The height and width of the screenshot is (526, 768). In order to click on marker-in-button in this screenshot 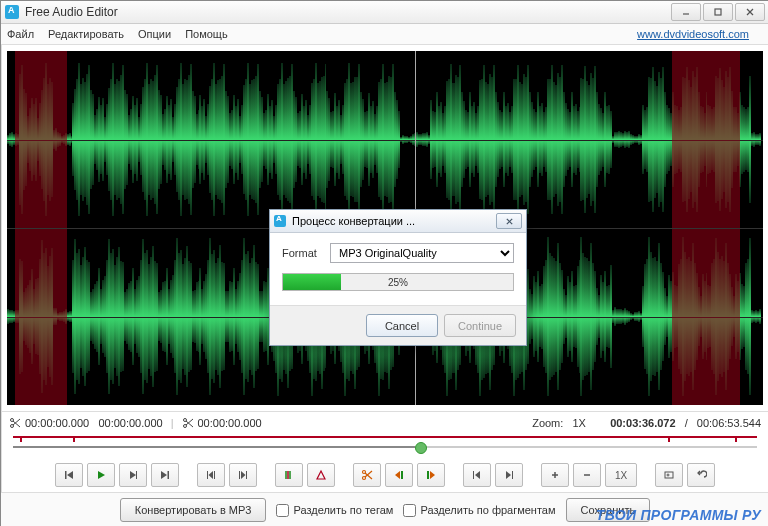, I will do `click(289, 475)`.